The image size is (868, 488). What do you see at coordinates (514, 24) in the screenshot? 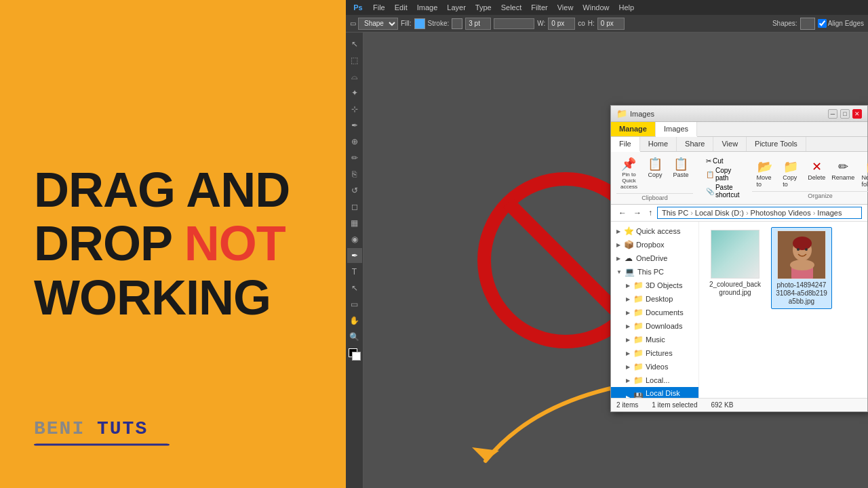
I see `path-input` at bounding box center [514, 24].